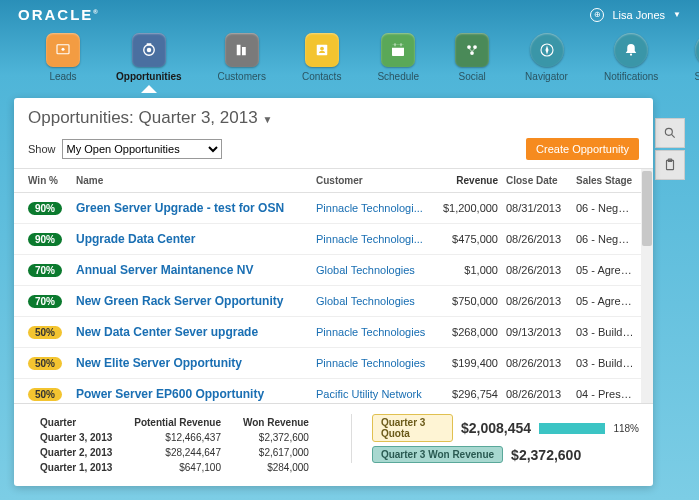  What do you see at coordinates (597, 15) in the screenshot?
I see `user-icon: ⊕` at bounding box center [597, 15].